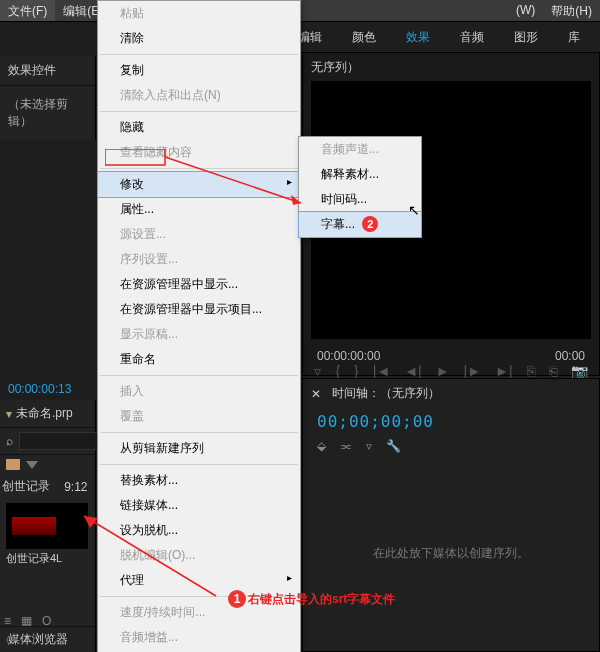 The height and width of the screenshot is (652, 600). What do you see at coordinates (13, 464) in the screenshot?
I see `bin-icon` at bounding box center [13, 464].